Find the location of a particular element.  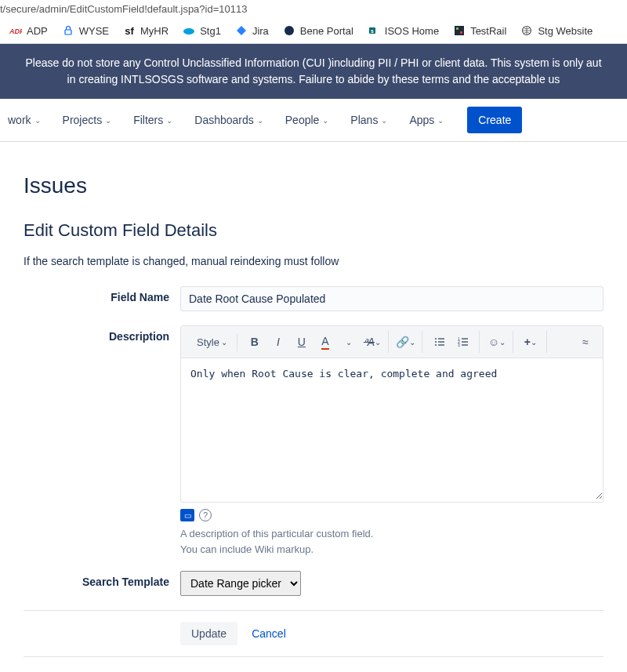

jira-icon is located at coordinates (241, 31).